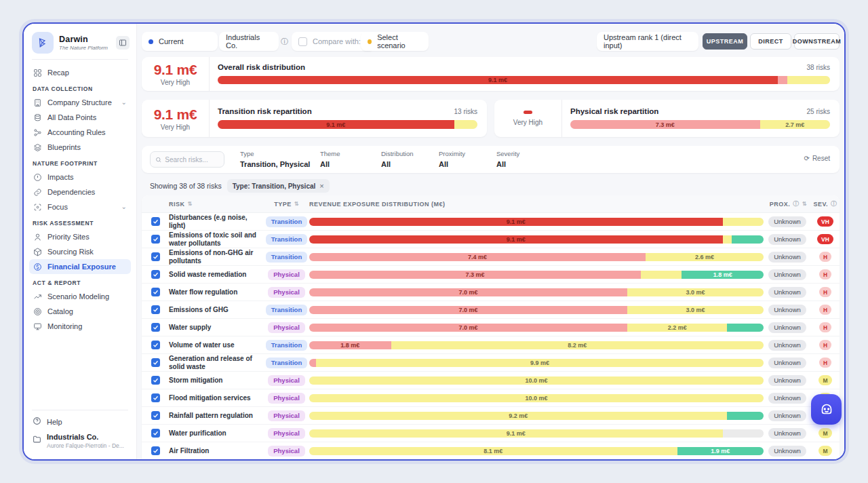 The width and height of the screenshot is (868, 483). What do you see at coordinates (80, 296) in the screenshot?
I see `sidebar-item-scenario-modeling: Scenario Modeling ⌄` at bounding box center [80, 296].